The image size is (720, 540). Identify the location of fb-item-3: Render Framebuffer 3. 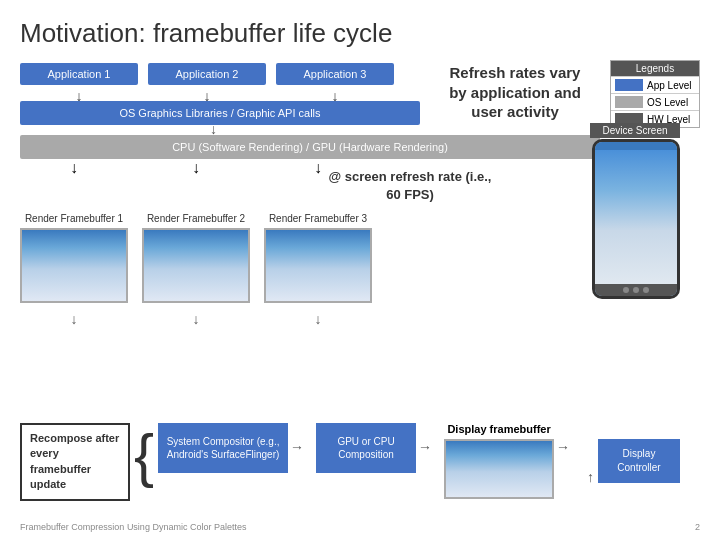
(318, 258).